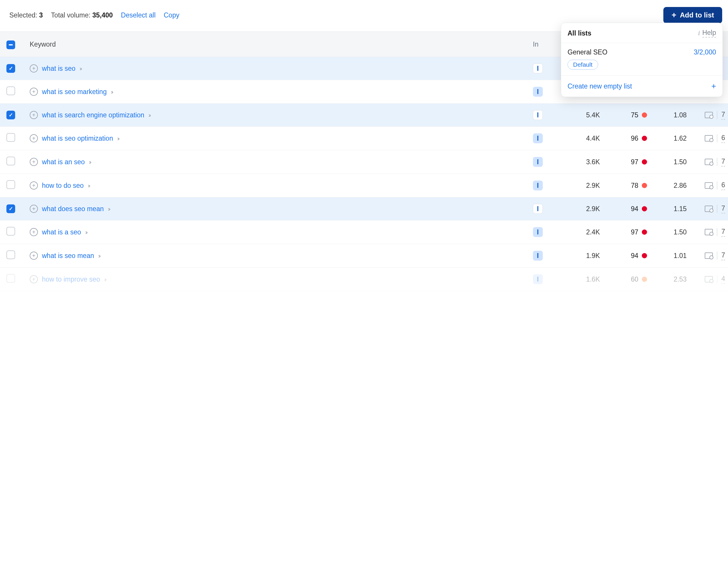  Describe the element at coordinates (671, 209) in the screenshot. I see `cpc-value: 1.15` at that location.